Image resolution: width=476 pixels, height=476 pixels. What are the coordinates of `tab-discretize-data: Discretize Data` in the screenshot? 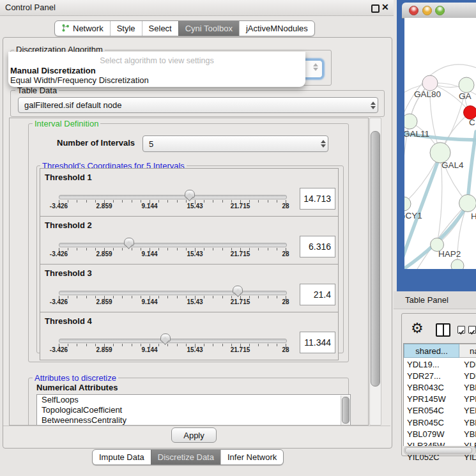 It's located at (185, 457).